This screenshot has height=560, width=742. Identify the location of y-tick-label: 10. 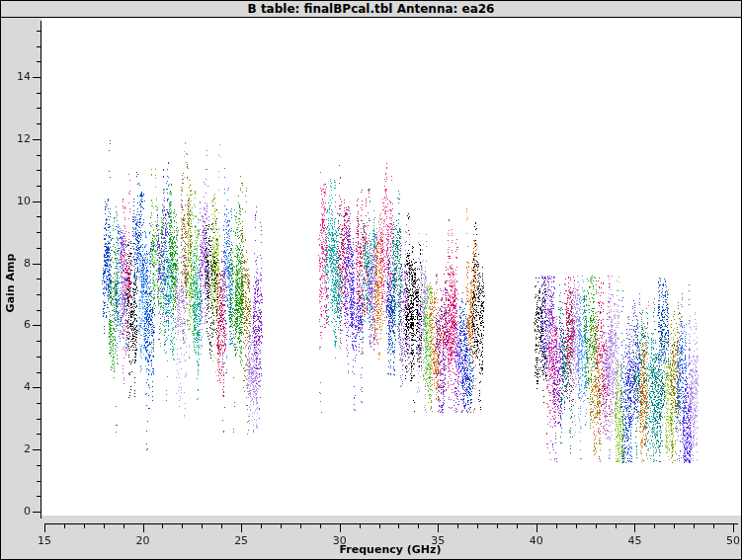
(18, 201).